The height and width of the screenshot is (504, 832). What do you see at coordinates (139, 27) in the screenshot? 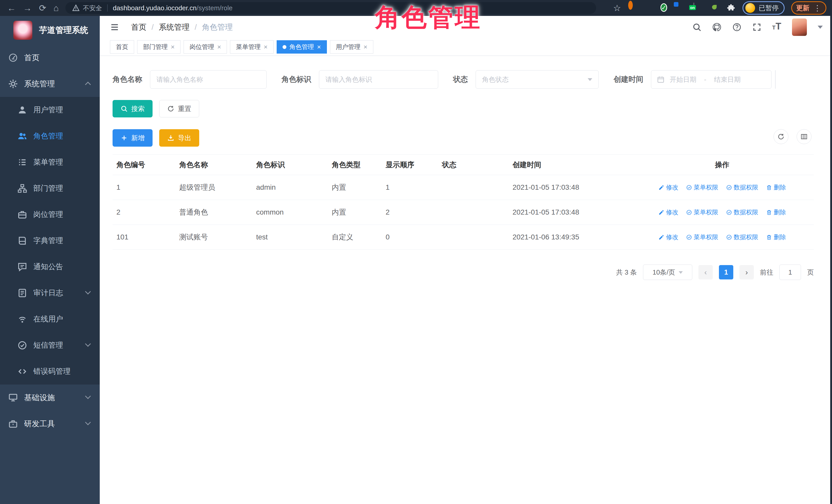
I see `breadcrumb-home: 首页` at bounding box center [139, 27].